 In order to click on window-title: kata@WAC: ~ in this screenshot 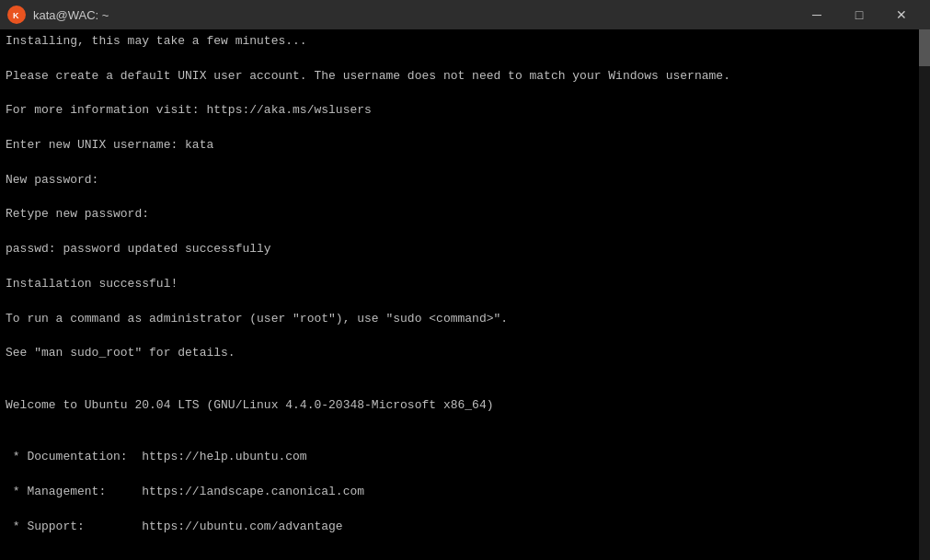, I will do `click(71, 15)`.